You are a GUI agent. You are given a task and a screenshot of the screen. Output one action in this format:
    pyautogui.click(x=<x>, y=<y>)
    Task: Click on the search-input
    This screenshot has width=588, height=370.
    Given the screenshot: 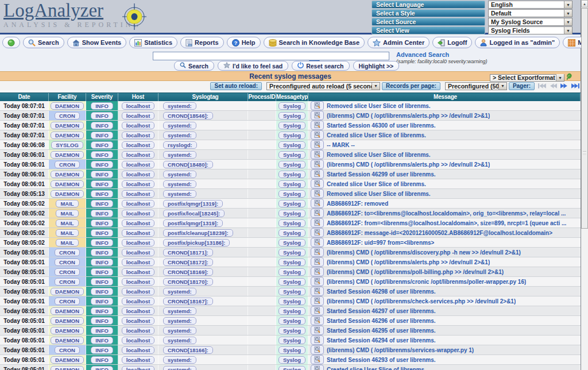 What is the action you would take?
    pyautogui.click(x=271, y=56)
    